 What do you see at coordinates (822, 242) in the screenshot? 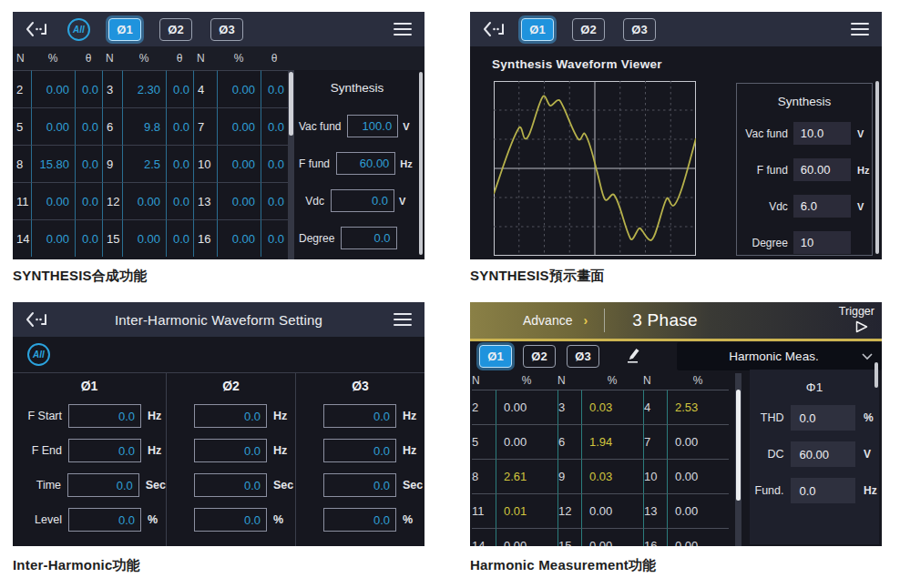
I see `degree-input: 10` at bounding box center [822, 242].